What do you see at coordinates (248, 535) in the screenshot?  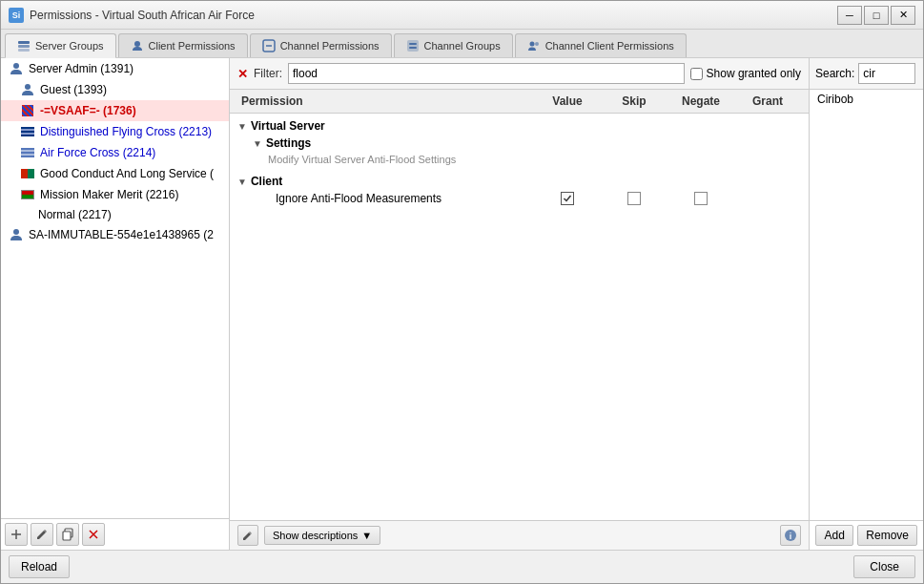 I see `pencil-button` at bounding box center [248, 535].